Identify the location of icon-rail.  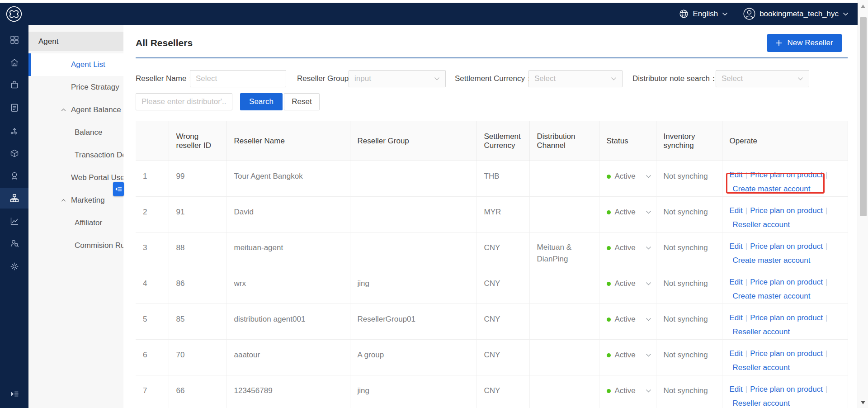
(14, 216).